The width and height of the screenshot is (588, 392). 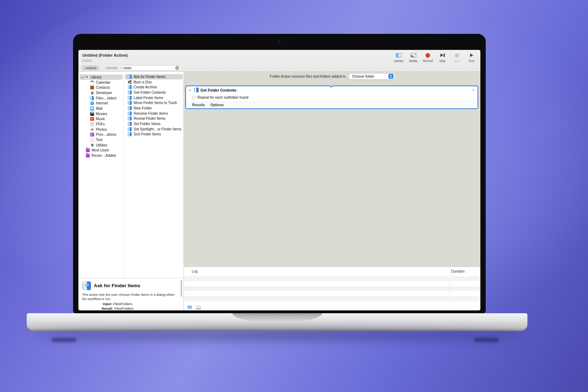 What do you see at coordinates (101, 108) in the screenshot?
I see `library-category-item: Mail` at bounding box center [101, 108].